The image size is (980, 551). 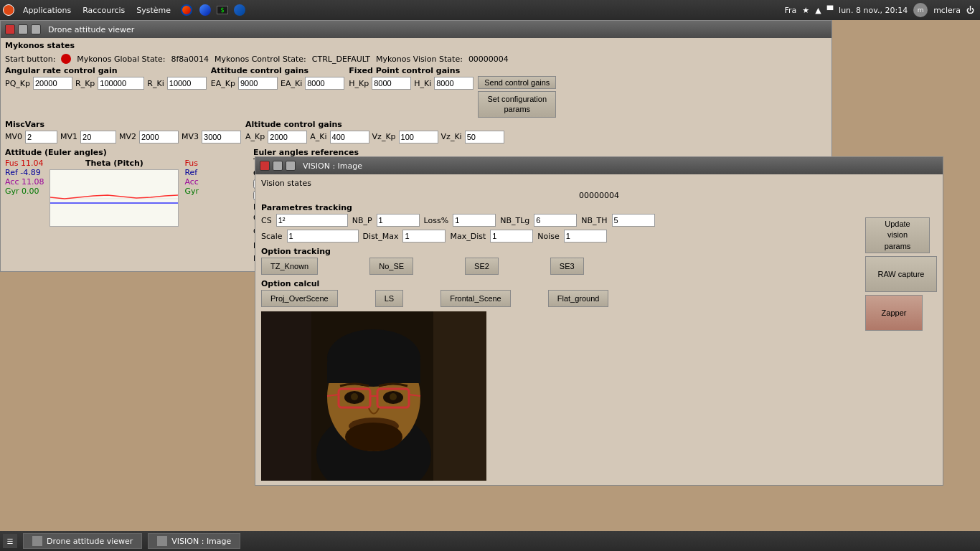 I want to click on mykonos-info-row: Start button: Mykonos Global State: 8f8a…, so click(x=416, y=59).